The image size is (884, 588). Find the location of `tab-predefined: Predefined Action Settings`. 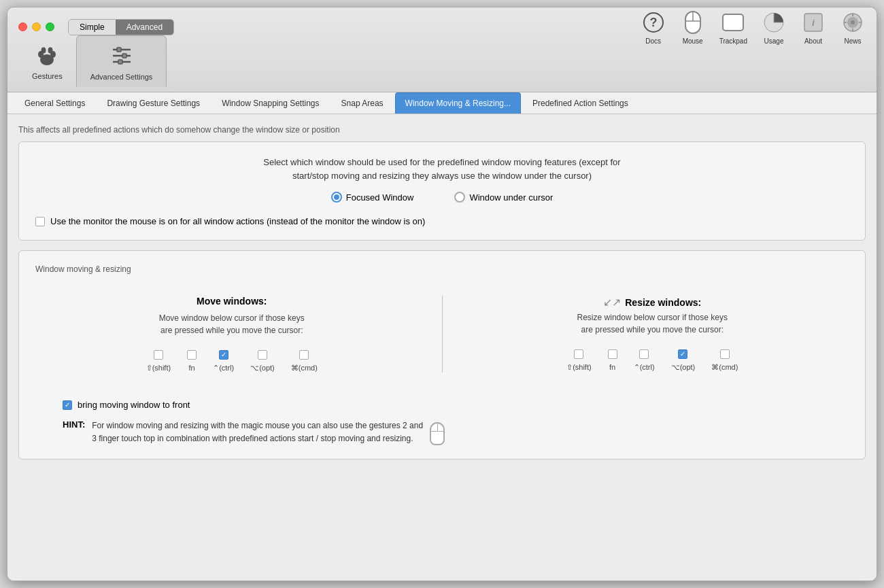

tab-predefined: Predefined Action Settings is located at coordinates (581, 103).